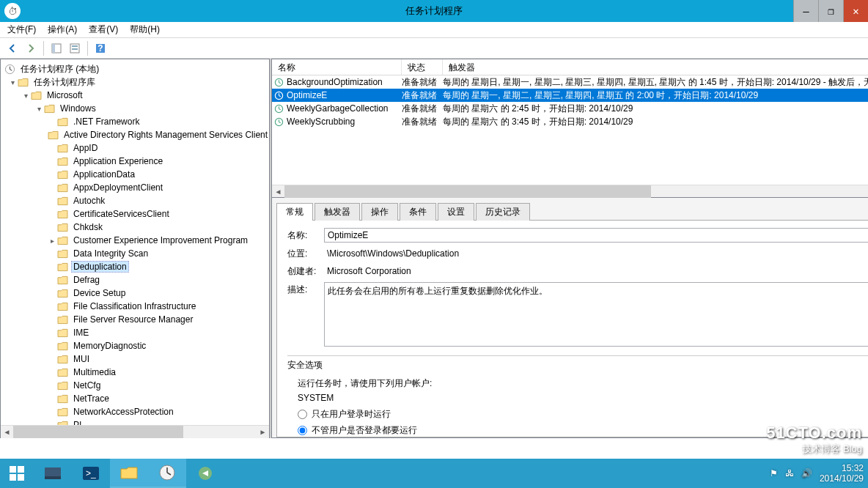 This screenshot has width=868, height=488. I want to click on tab-actions: 操作, so click(380, 212).